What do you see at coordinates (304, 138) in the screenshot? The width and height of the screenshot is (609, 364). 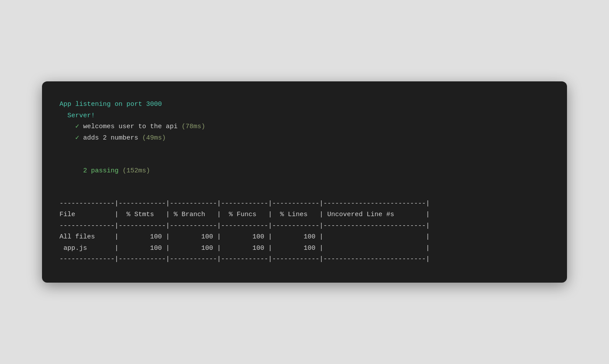 I see `line-test-2: ✓ adds 2 numbers (49ms)` at bounding box center [304, 138].